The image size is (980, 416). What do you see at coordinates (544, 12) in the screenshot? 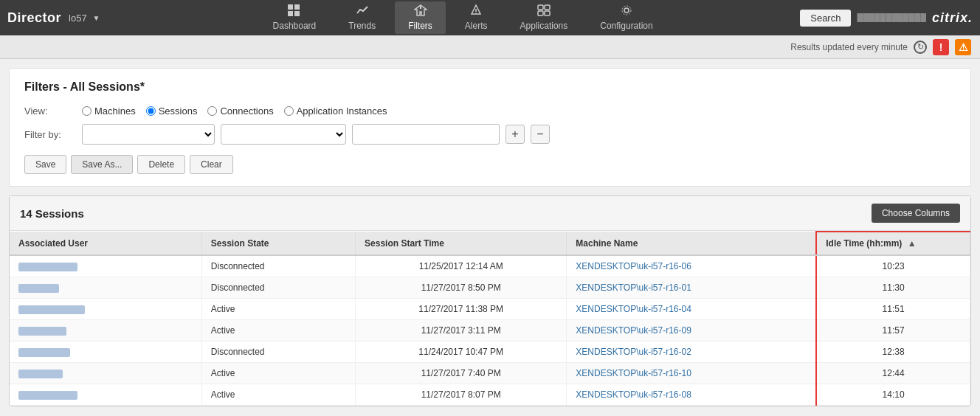
I see `applications-icon` at bounding box center [544, 12].